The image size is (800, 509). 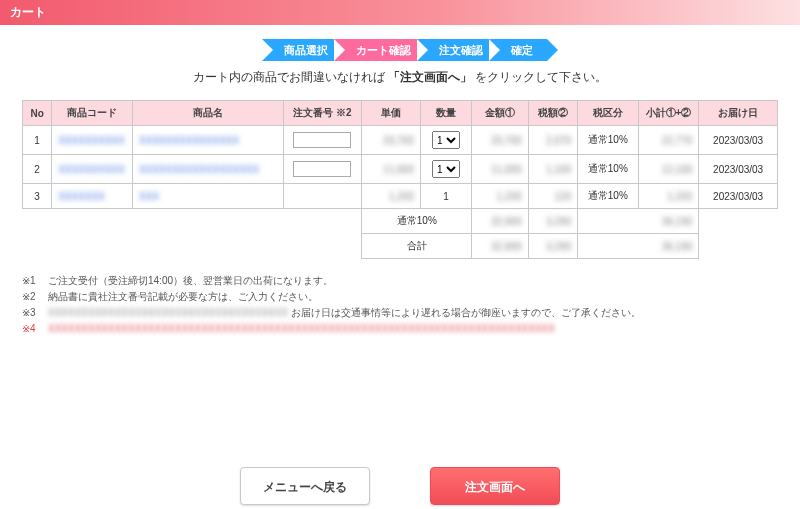 I want to click on cell-amount-text: 20,700, so click(x=506, y=140).